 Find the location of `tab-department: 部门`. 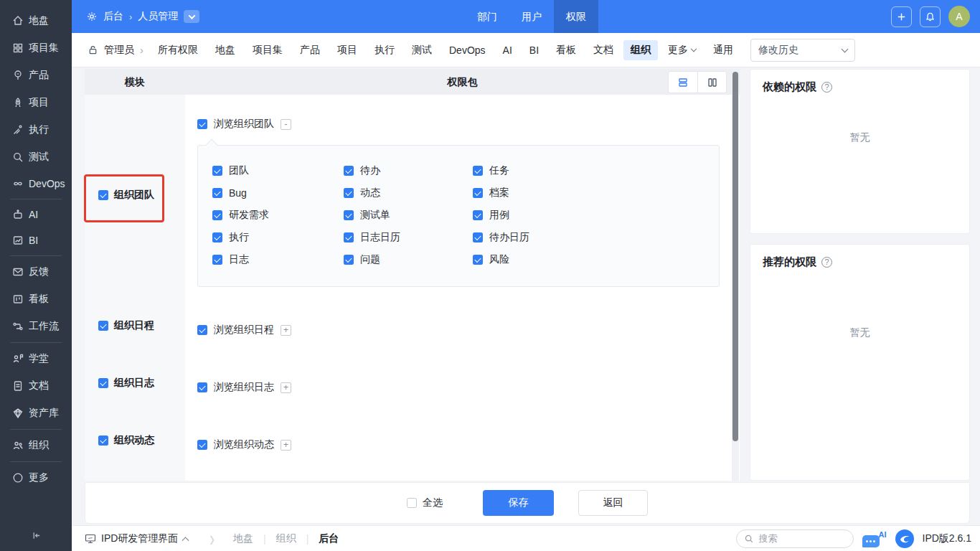

tab-department: 部门 is located at coordinates (487, 17).